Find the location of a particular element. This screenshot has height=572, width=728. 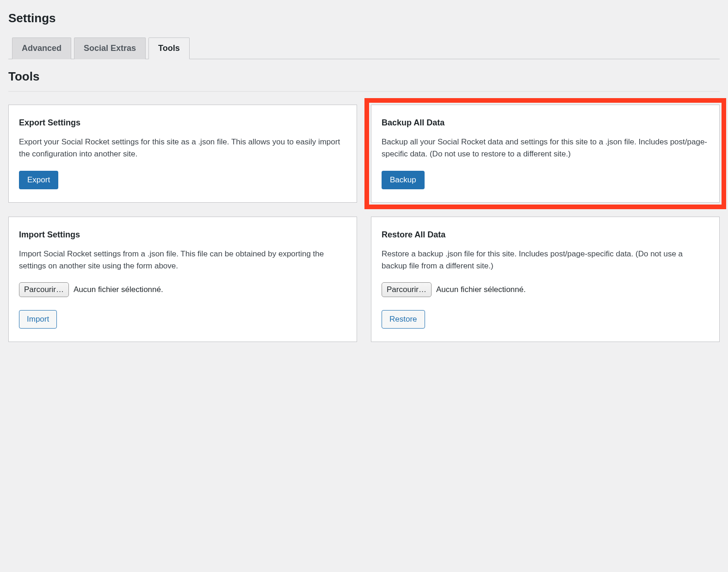

export-button: Export is located at coordinates (39, 180).